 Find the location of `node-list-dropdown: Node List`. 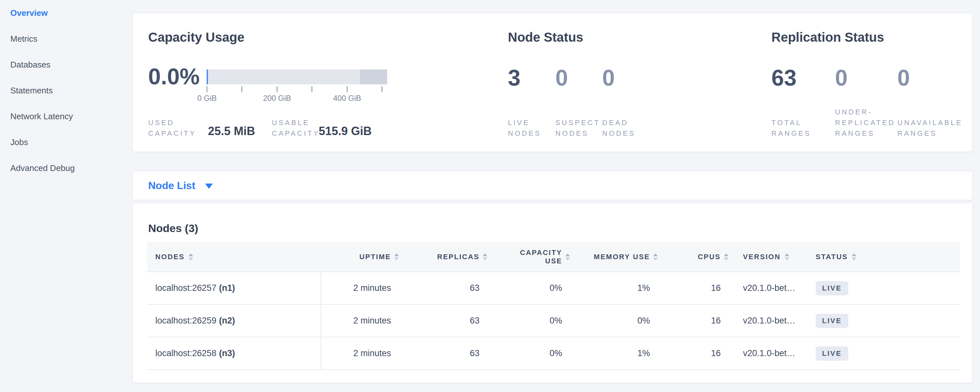

node-list-dropdown: Node List is located at coordinates (180, 186).